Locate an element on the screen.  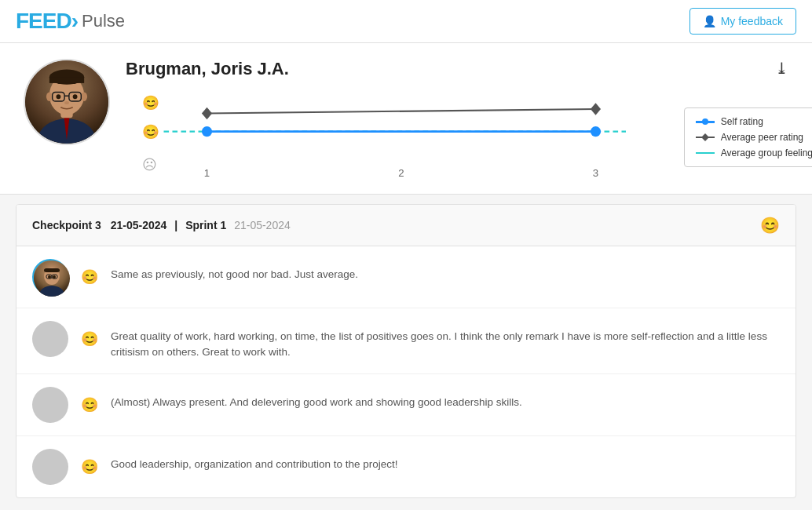
legend-peer-rating: Average peer rating is located at coordinates (754, 137).